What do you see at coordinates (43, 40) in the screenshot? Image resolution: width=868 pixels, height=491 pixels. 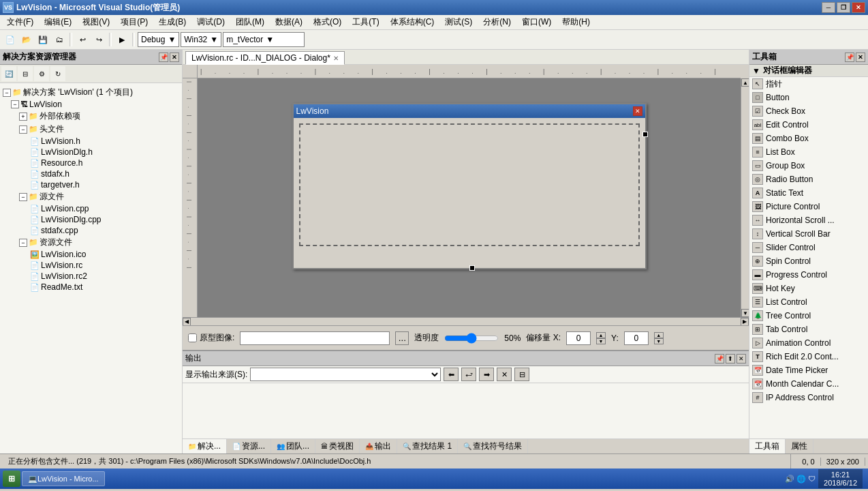 I see `save-button: 💾` at bounding box center [43, 40].